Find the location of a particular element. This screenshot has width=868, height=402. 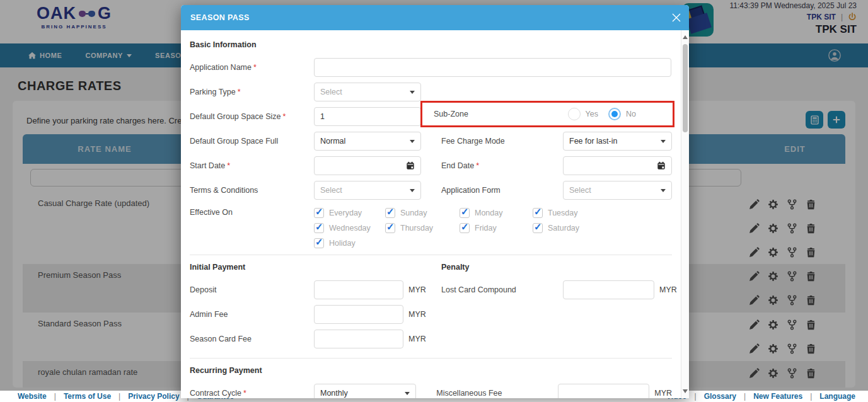

default-group-space-size-label: Default Group Space Size* is located at coordinates (252, 117).